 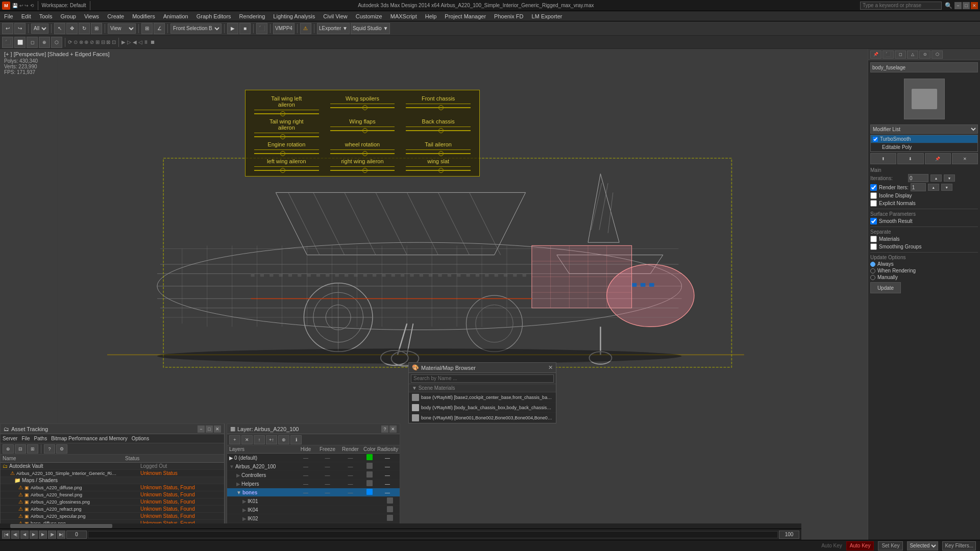 What do you see at coordinates (482, 418) in the screenshot?
I see `mat-item: bone (VRayMtl) [Bone001,Bone002,Bone003,…` at bounding box center [482, 418].